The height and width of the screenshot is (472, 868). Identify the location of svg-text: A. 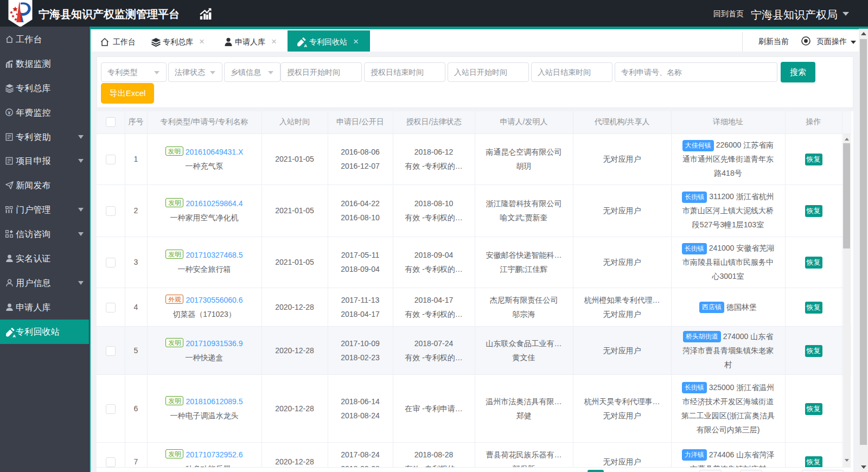
(305, 45).